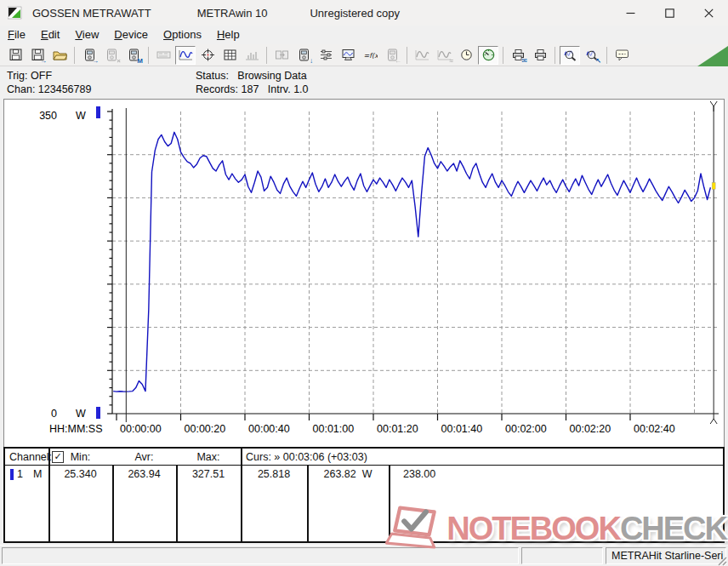 This screenshot has height=566, width=728. What do you see at coordinates (592, 55) in the screenshot?
I see `zoom-select-button: ↖` at bounding box center [592, 55].